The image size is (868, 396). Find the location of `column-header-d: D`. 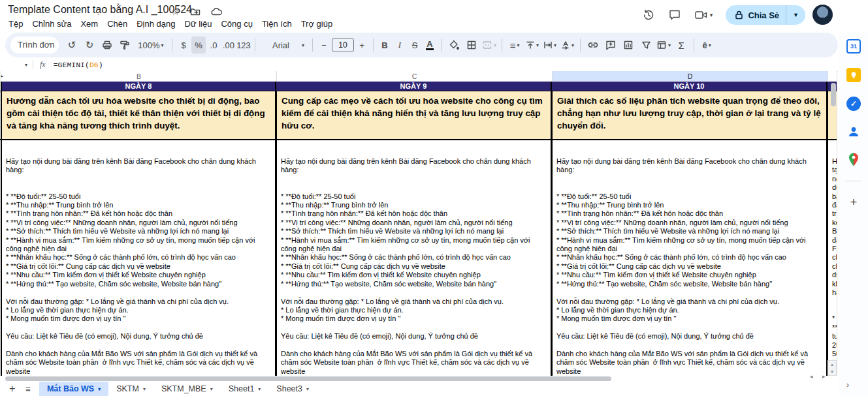

column-header-d: D is located at coordinates (690, 76).